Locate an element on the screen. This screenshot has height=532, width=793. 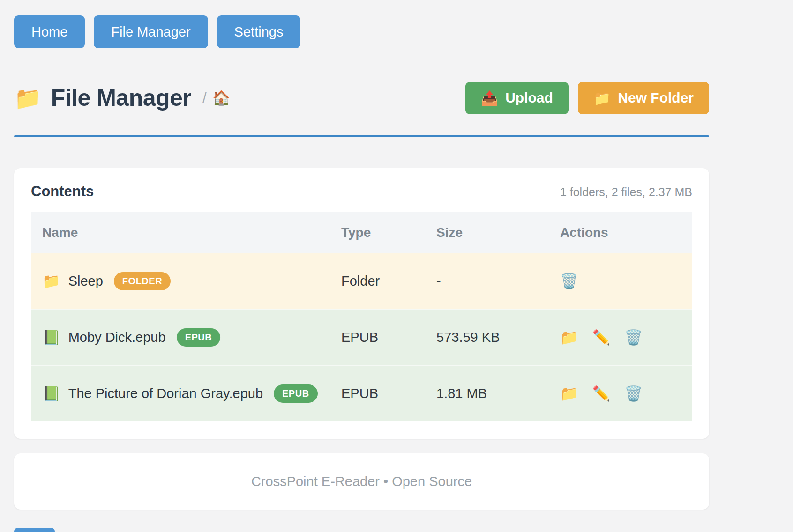
nav-button-file-manager: File Manager is located at coordinates (151, 32).